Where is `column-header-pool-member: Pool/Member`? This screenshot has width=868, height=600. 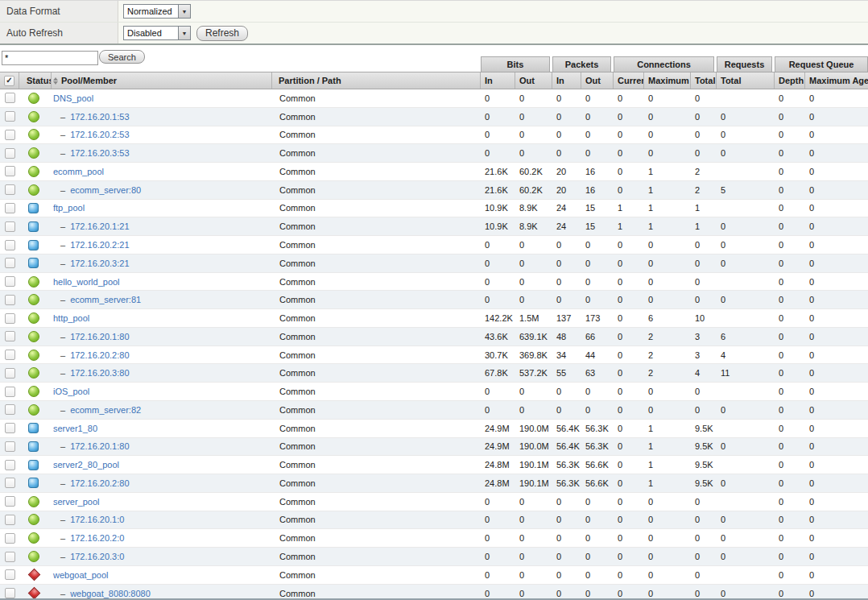 column-header-pool-member: Pool/Member is located at coordinates (162, 81).